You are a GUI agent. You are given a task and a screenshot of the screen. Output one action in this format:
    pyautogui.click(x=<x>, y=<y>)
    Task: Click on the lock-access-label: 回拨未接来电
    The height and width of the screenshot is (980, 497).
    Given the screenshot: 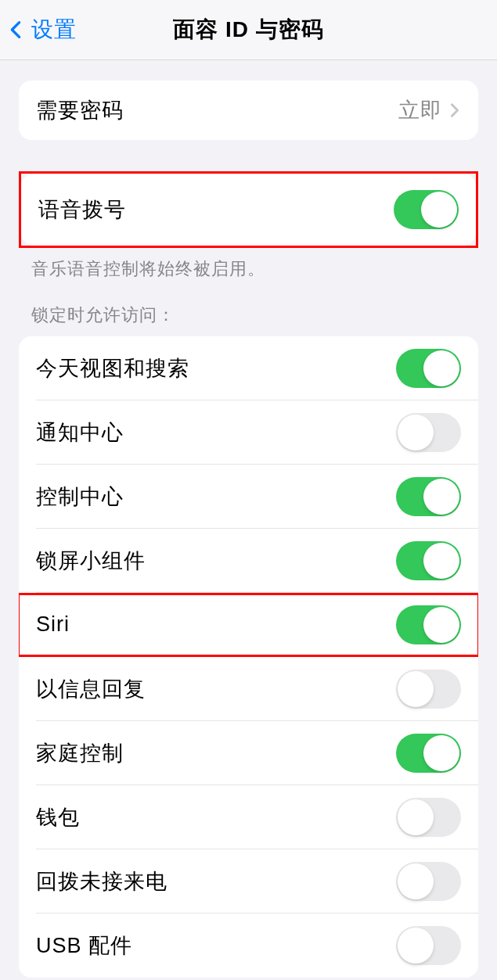 What is the action you would take?
    pyautogui.click(x=102, y=881)
    